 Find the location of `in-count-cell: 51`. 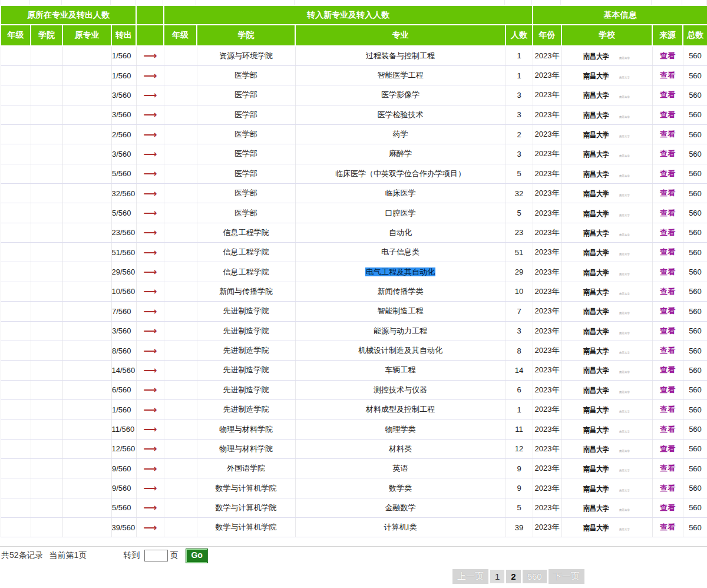

in-count-cell: 51 is located at coordinates (519, 252).